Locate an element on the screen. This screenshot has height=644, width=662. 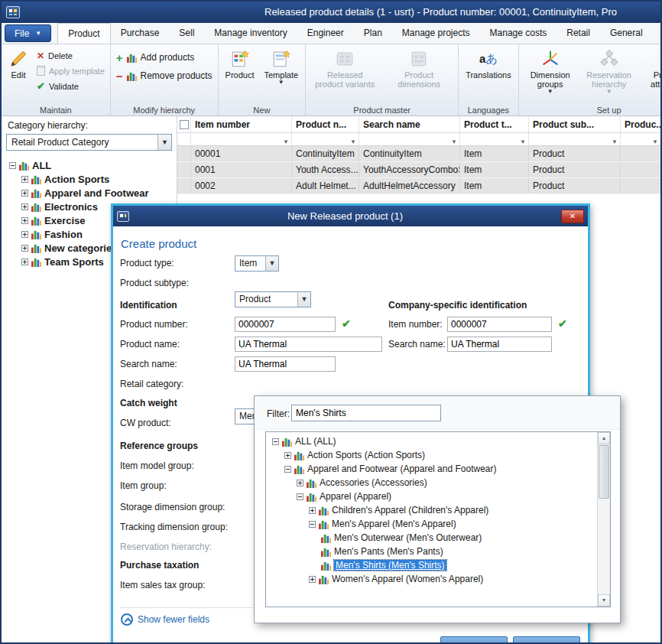
tab-purchase: Purchase is located at coordinates (141, 34).